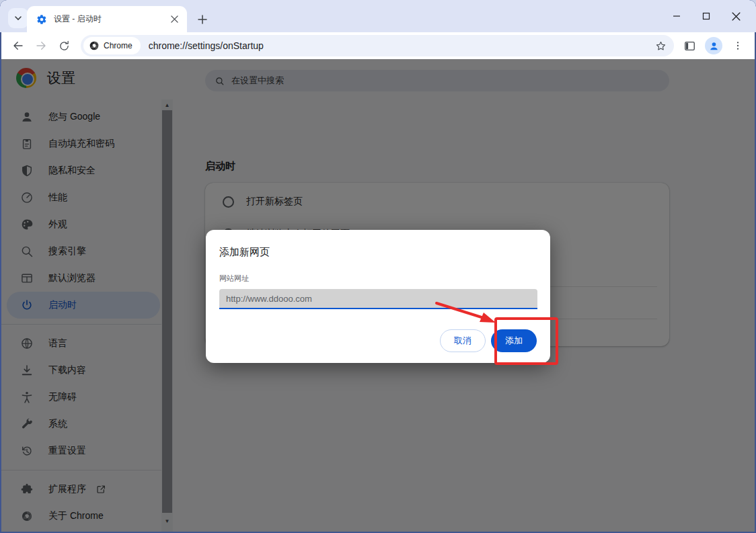 Image resolution: width=756 pixels, height=533 pixels. I want to click on maximize-icon, so click(706, 16).